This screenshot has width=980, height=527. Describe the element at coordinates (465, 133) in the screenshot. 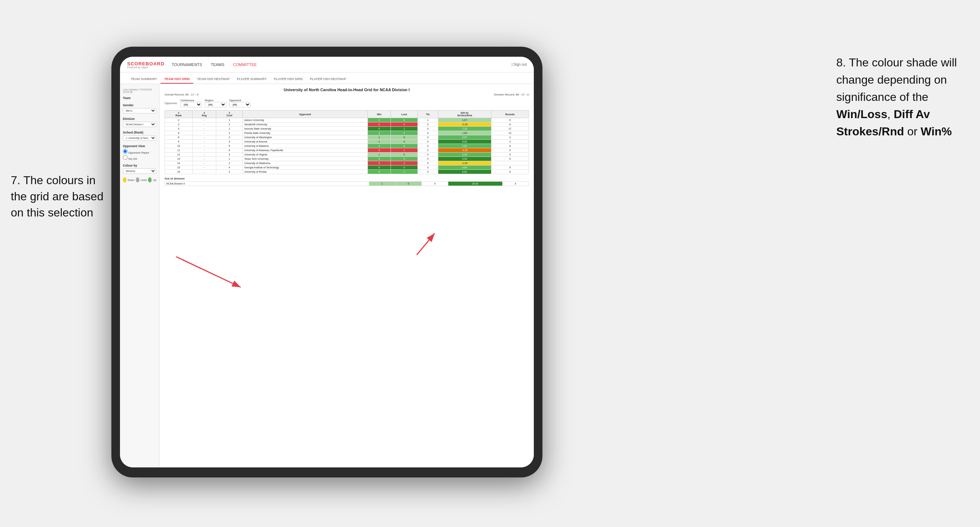

I see `cell-diff: 1.83` at that location.